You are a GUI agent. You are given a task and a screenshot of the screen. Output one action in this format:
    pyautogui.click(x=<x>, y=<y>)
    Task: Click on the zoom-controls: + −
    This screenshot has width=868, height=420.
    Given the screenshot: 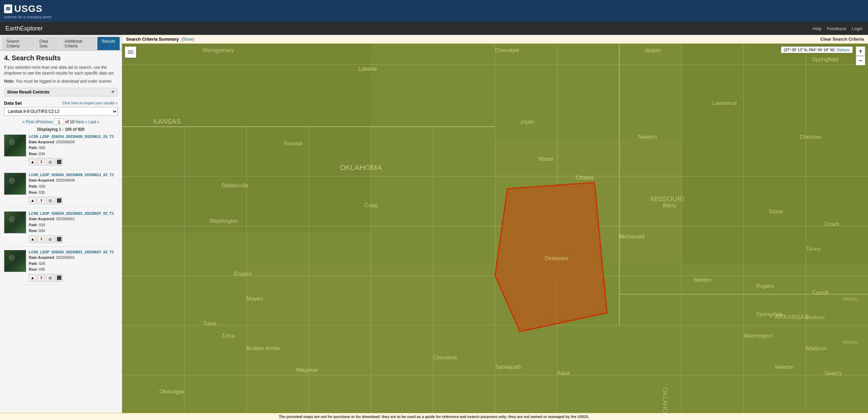 What is the action you would take?
    pyautogui.click(x=861, y=56)
    